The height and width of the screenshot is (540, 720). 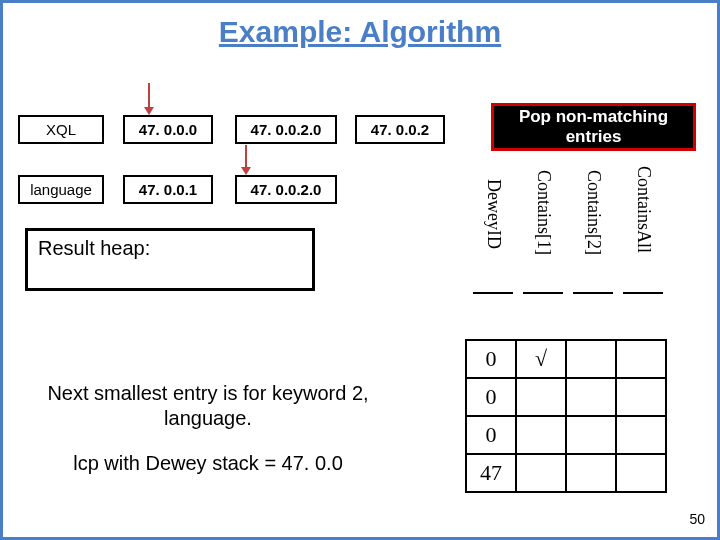 I want to click on cell: √, so click(x=541, y=359).